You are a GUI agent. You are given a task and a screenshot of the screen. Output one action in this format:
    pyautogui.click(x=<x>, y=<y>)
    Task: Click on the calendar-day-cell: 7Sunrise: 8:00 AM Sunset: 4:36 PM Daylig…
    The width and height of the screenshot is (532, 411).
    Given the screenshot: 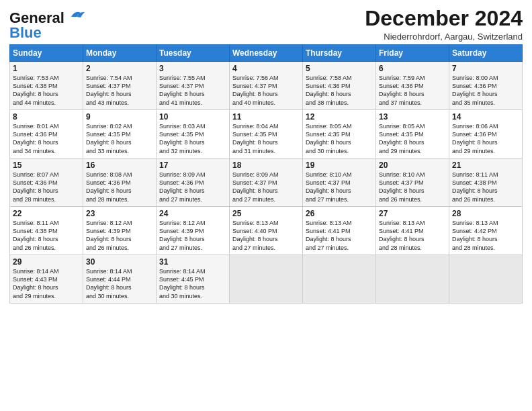 What is the action you would take?
    pyautogui.click(x=486, y=86)
    